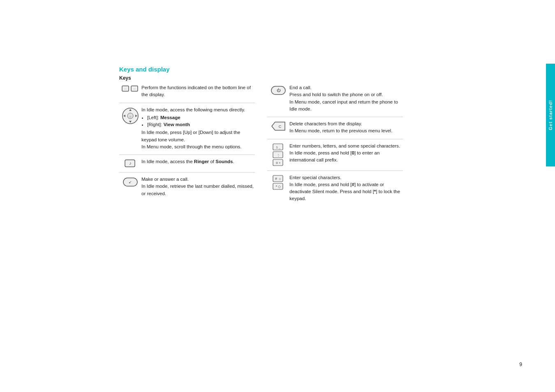 Image resolution: width=555 pixels, height=392 pixels. Describe the element at coordinates (278, 147) in the screenshot. I see `svg-text: 1 _` at that location.